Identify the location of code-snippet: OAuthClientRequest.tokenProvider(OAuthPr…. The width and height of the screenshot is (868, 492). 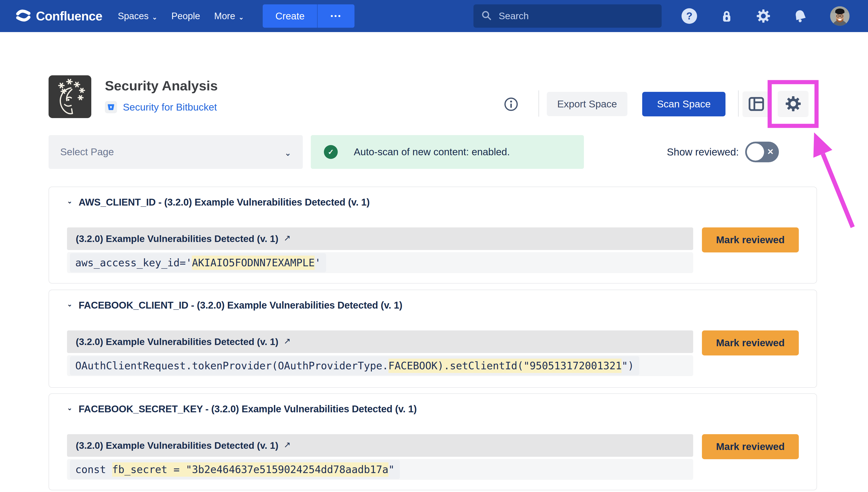
(380, 366).